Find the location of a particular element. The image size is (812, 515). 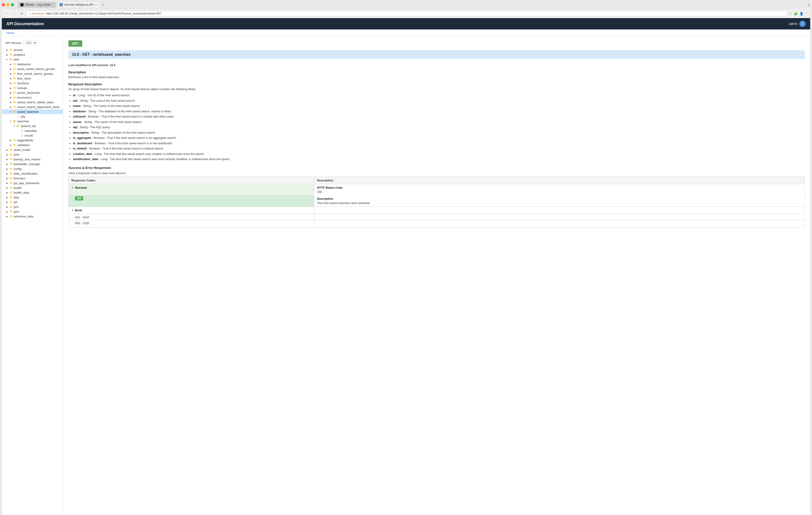

error-section-header: ▼ Error is located at coordinates (192, 210).